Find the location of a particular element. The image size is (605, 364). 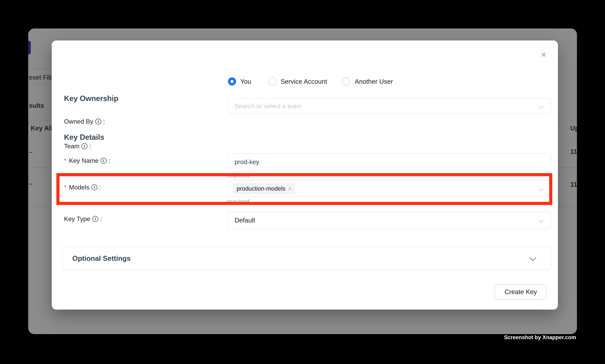

models-select: production-models × is located at coordinates (389, 189).